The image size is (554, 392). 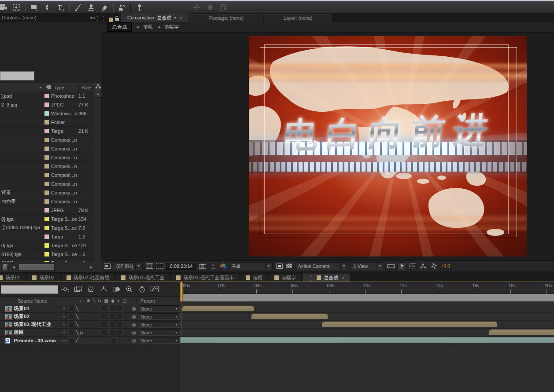 What do you see at coordinates (120, 27) in the screenshot?
I see `breadcrumb-current: 总合成` at bounding box center [120, 27].